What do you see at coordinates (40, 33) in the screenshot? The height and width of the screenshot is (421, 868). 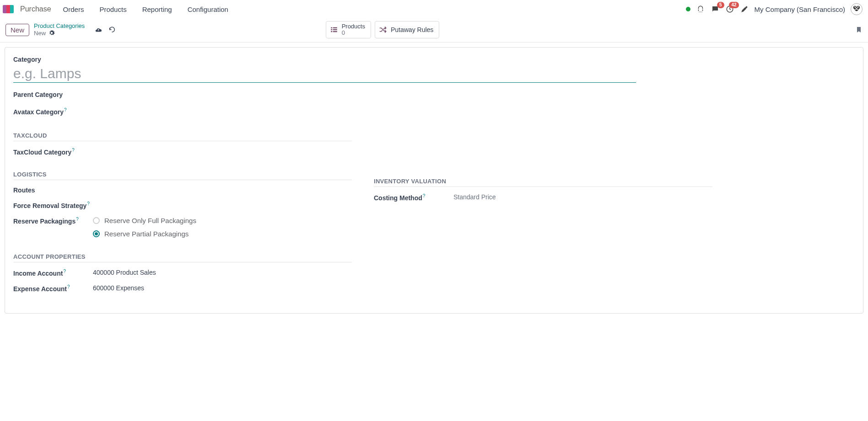 I see `breadcrumb-current-label: New` at bounding box center [40, 33].